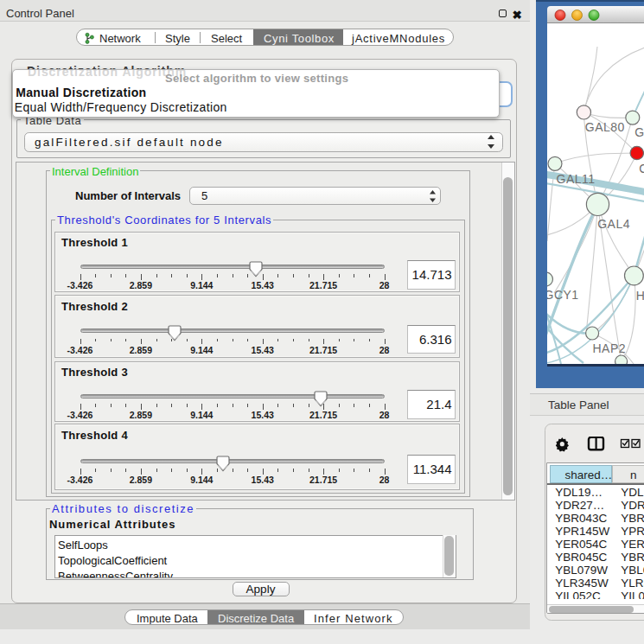  What do you see at coordinates (640, 296) in the screenshot?
I see `svg-text: H` at bounding box center [640, 296].